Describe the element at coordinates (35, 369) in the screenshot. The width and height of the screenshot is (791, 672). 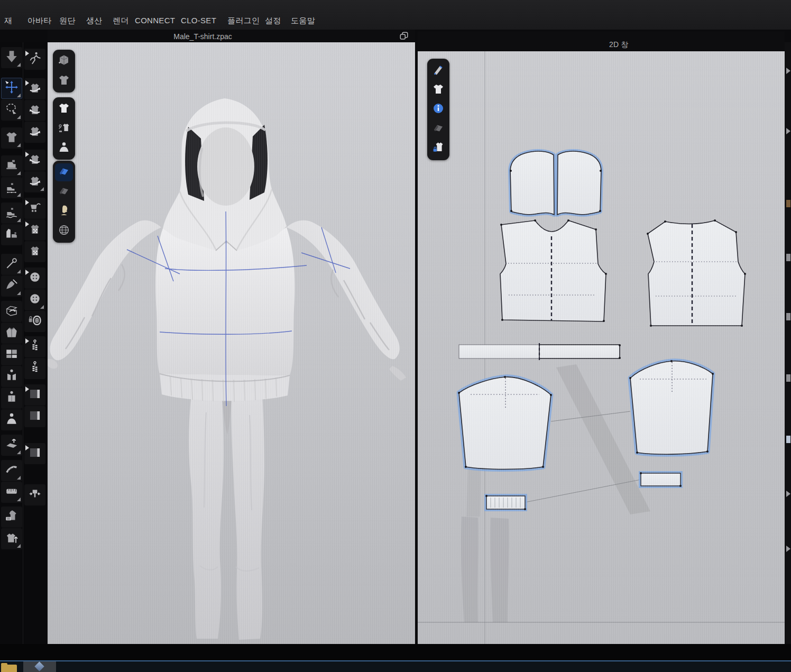
I see `zipper-edit-tool` at that location.